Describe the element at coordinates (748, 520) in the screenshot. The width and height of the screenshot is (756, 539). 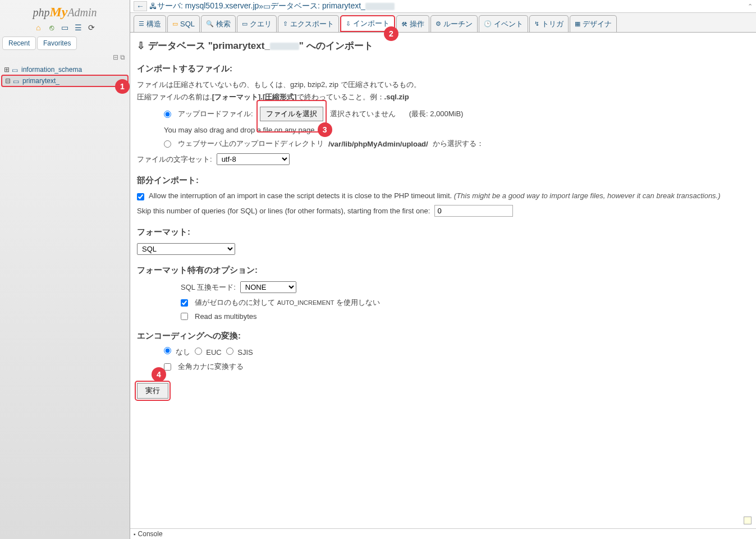
I see `hint-icon` at that location.